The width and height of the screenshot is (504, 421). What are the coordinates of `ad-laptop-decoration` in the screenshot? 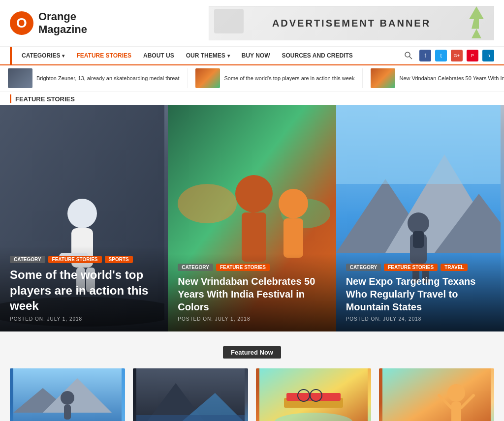 It's located at (229, 21).